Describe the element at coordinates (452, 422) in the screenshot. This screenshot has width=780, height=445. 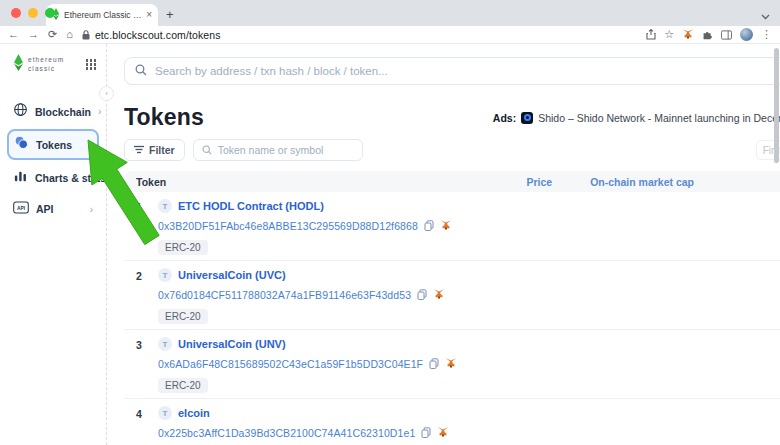
I see `table-row: 4 T elcoin 0x225bc3AffC1Da39Bd3CB2100C74…` at that location.